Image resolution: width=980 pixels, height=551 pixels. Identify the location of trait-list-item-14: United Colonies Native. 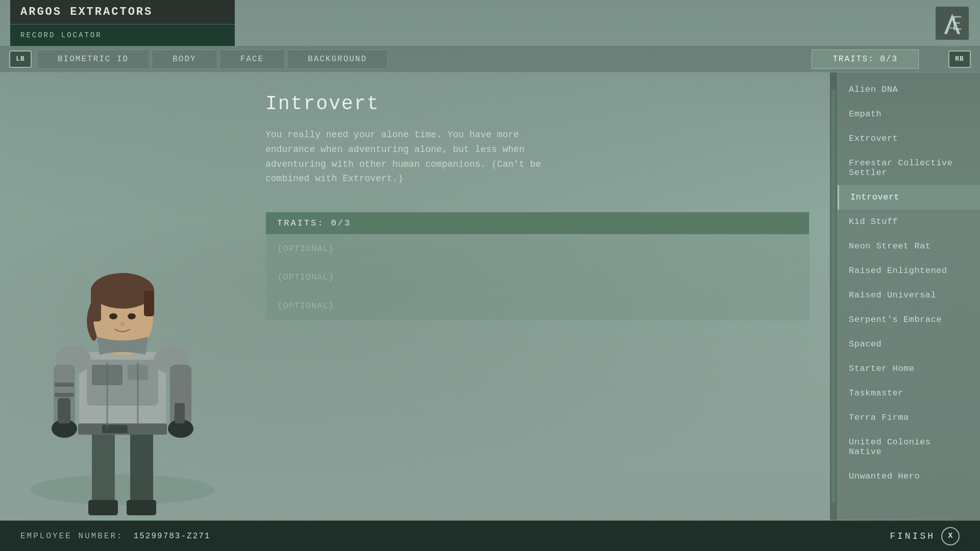
(909, 447).